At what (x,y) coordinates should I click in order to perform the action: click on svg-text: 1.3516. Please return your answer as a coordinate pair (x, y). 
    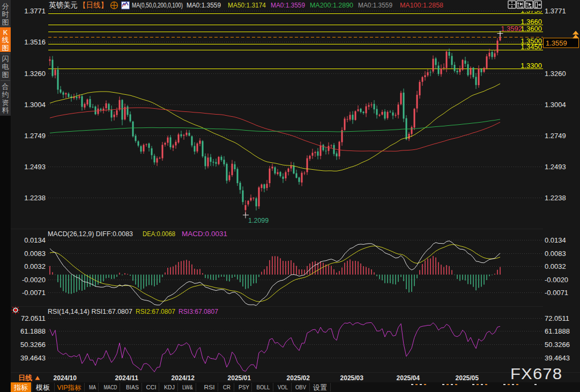
    Looking at the image, I should click on (35, 42).